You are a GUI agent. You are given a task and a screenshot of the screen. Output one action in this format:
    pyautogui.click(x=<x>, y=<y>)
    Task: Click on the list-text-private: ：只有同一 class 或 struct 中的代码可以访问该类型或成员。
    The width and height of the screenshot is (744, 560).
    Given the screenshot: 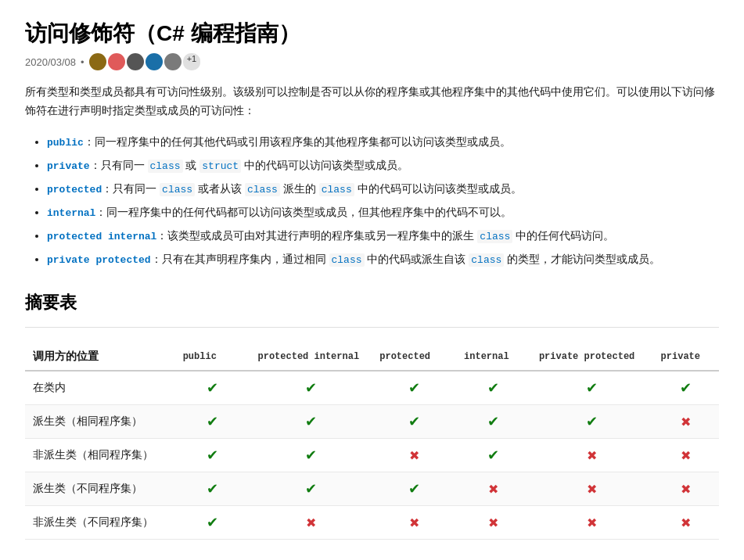 What is the action you would take?
    pyautogui.click(x=249, y=165)
    